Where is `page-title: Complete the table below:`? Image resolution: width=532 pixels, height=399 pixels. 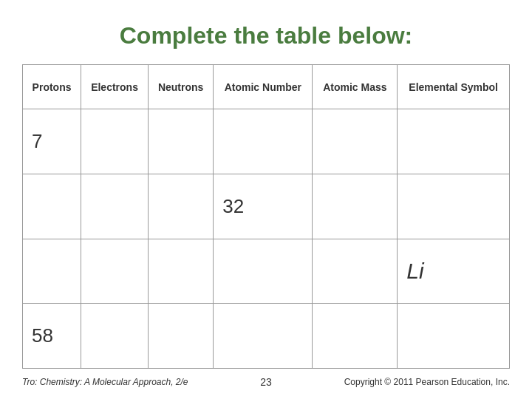
page-title: Complete the table below: is located at coordinates (266, 35).